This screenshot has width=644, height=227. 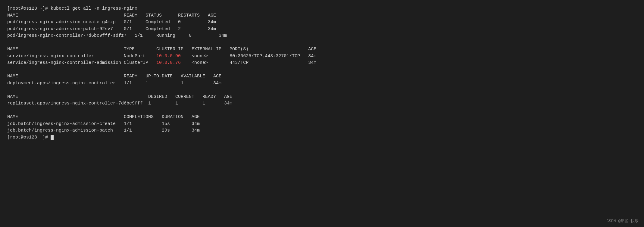 What do you see at coordinates (322, 16) in the screenshot?
I see `pod-header: NAME READY STATUS RESTARTS AGE` at bounding box center [322, 16].